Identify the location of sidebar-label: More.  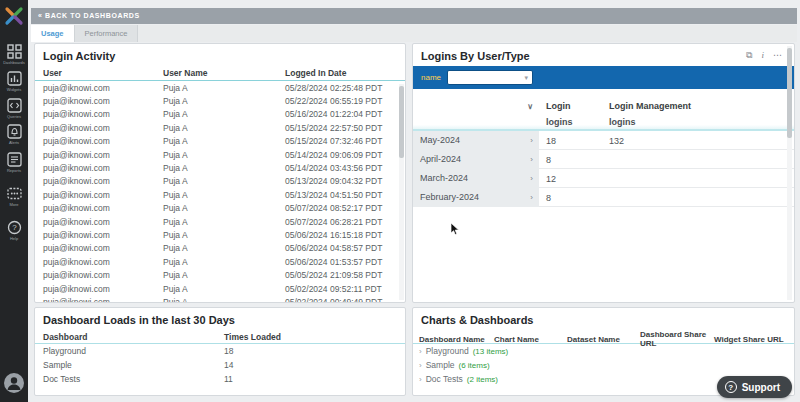
(14, 204).